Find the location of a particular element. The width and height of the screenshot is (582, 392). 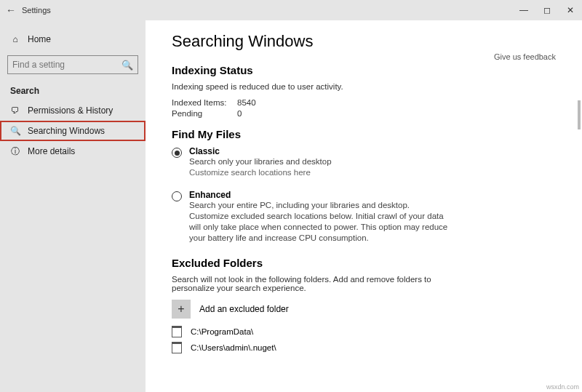

info-icon: ⓘ is located at coordinates (15, 151).